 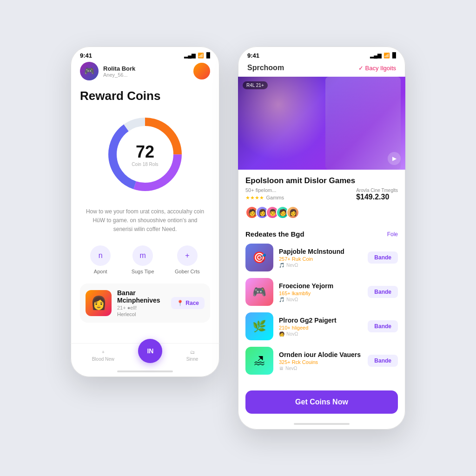 I want to click on signal-icon: ▂▄▆, so click(x=190, y=56).